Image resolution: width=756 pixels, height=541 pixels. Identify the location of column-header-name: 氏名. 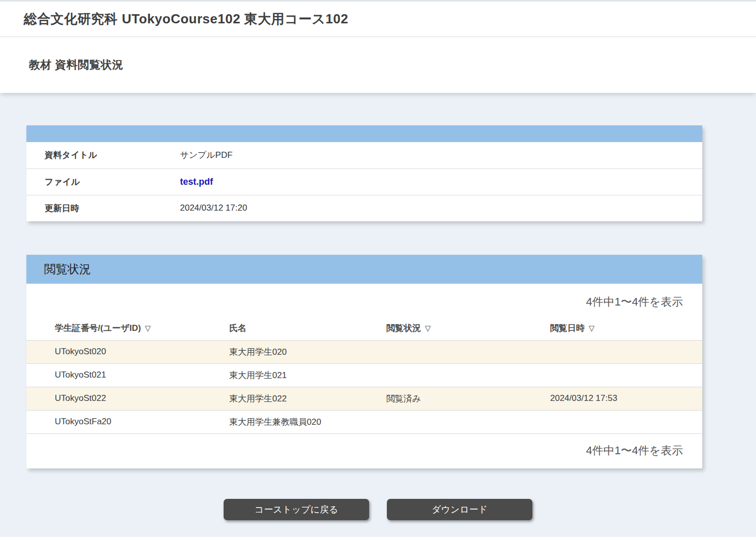
(308, 328).